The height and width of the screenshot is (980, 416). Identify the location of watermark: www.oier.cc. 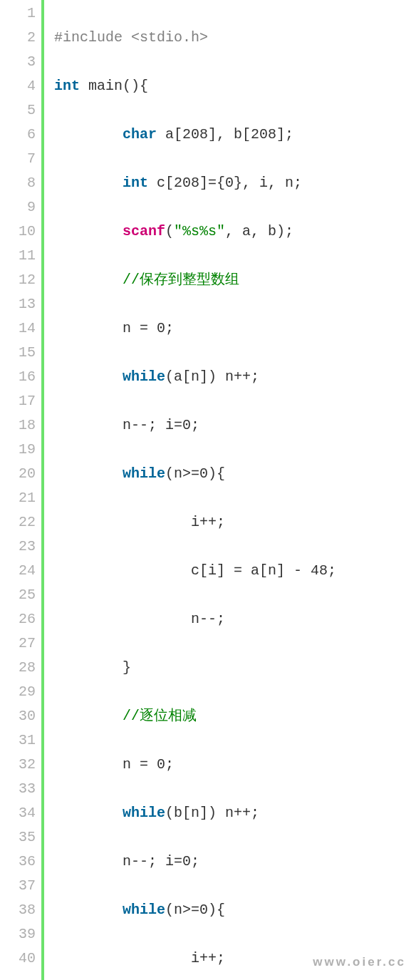
(359, 962).